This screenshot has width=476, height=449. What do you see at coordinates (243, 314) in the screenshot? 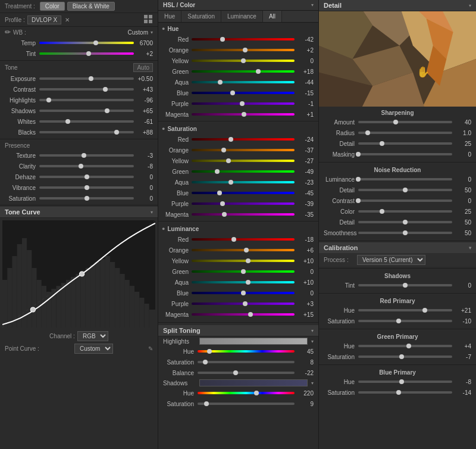
I see `lum-magenta-slider` at bounding box center [243, 314].